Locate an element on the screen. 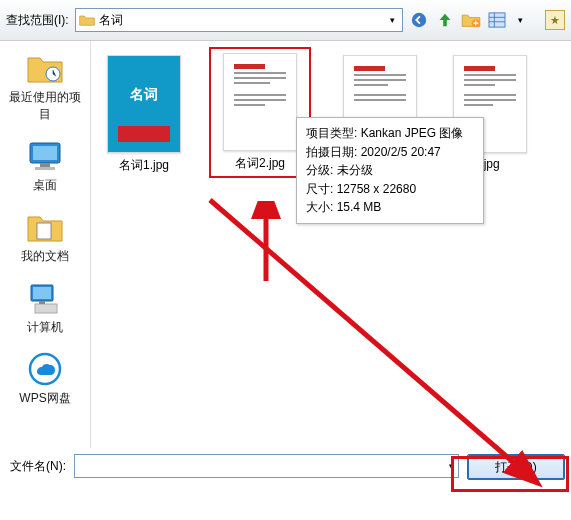 The image size is (571, 520). open-button: 打开(O) is located at coordinates (516, 467).